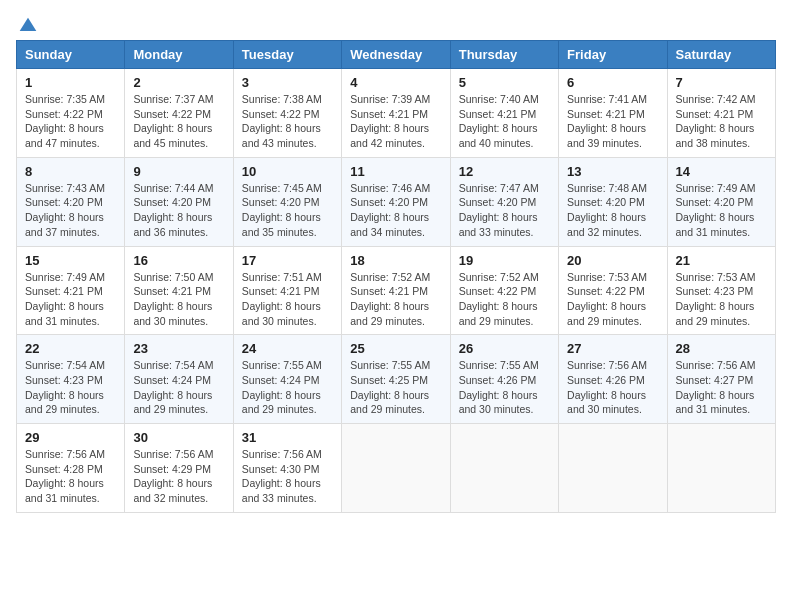 Image resolution: width=792 pixels, height=612 pixels. I want to click on day-number: 11, so click(396, 172).